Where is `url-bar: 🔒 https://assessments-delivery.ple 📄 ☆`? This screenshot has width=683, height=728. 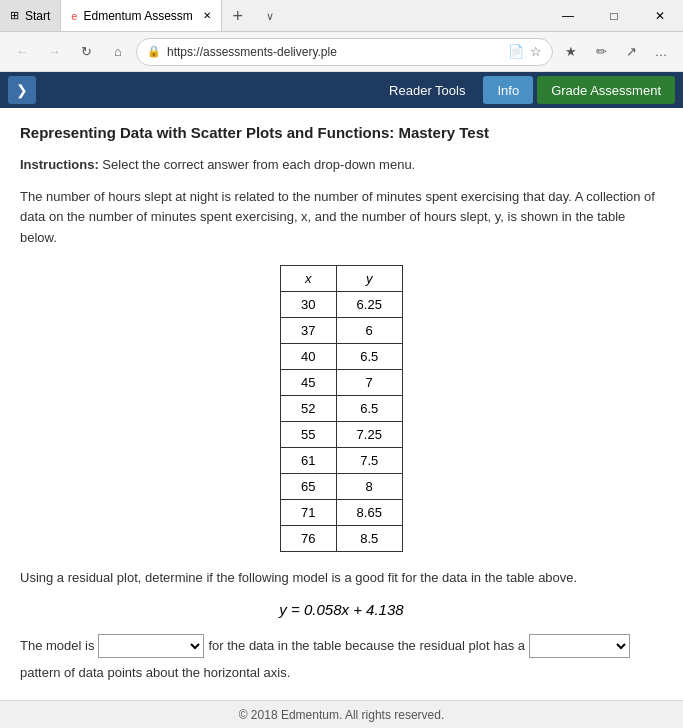 url-bar: 🔒 https://assessments-delivery.ple 📄 ☆ is located at coordinates (344, 52).